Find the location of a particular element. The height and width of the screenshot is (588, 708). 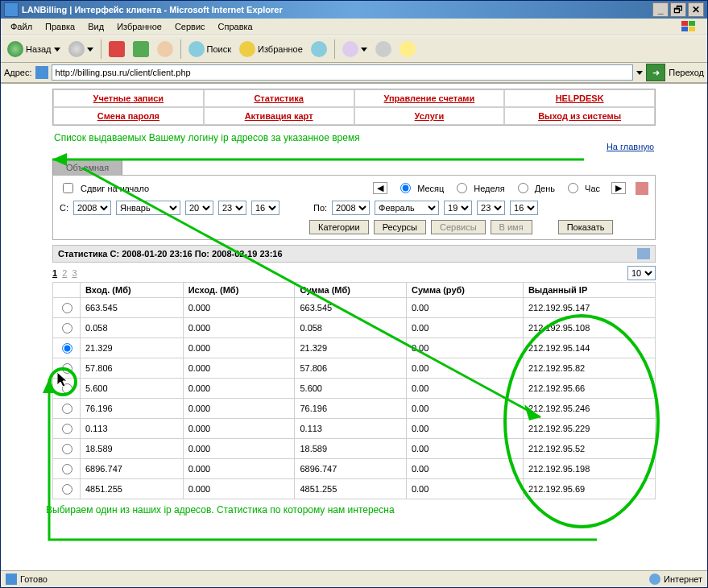

cell-in: 5.600 is located at coordinates (132, 388).